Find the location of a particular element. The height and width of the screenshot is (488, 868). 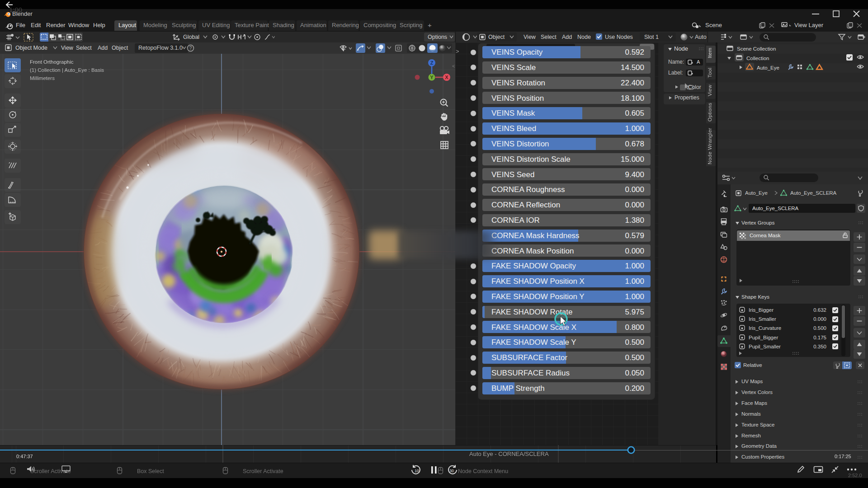

svg-text: Z is located at coordinates (432, 63).